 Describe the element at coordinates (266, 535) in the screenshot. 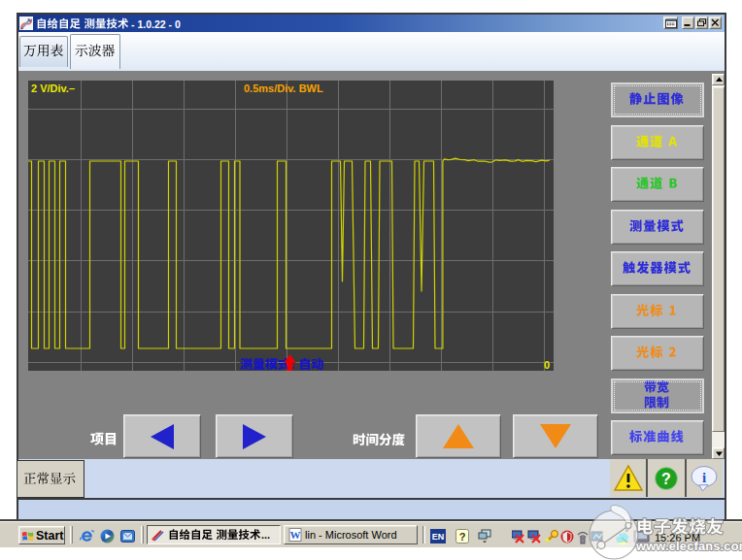

I see `svg-text:...: ...` at that location.